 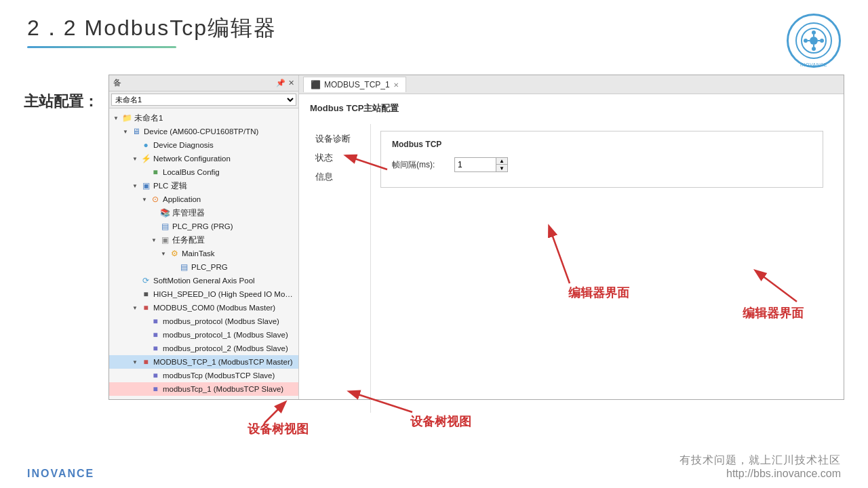 I want to click on tree-item-softmotion: ⟳SoftMotion General Axis Pool, so click(x=203, y=281).